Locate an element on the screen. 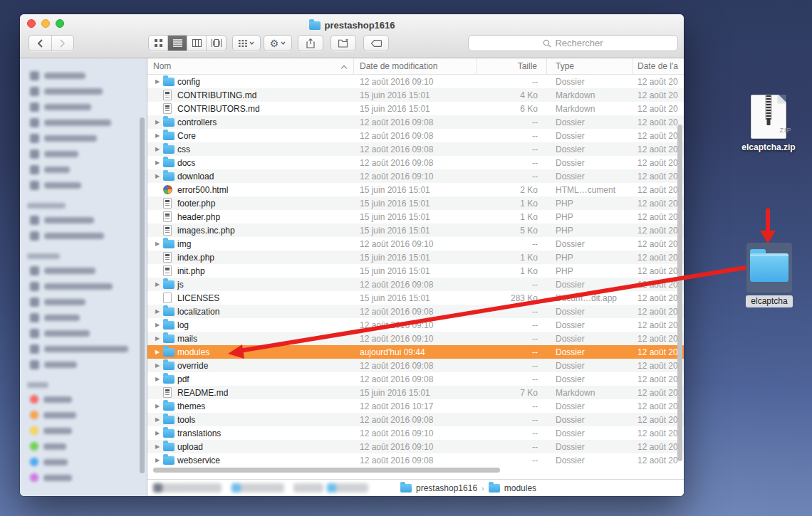 This screenshot has width=812, height=516. column-view-button is located at coordinates (197, 43).